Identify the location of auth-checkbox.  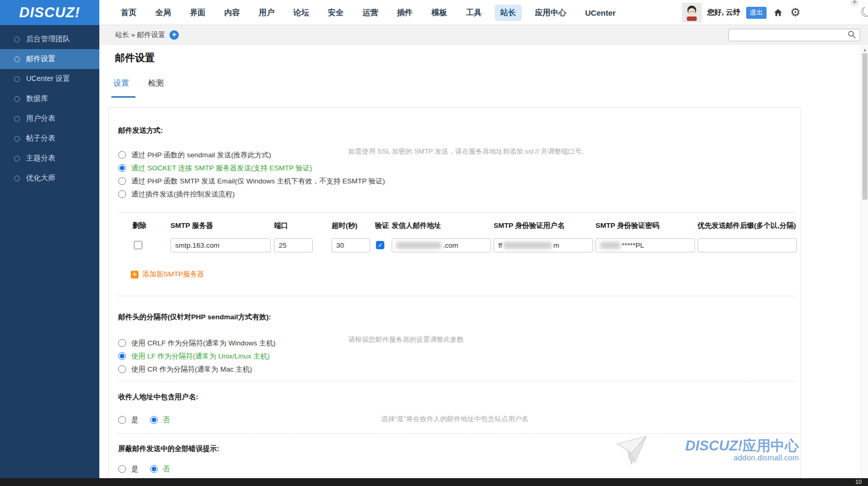
(380, 245).